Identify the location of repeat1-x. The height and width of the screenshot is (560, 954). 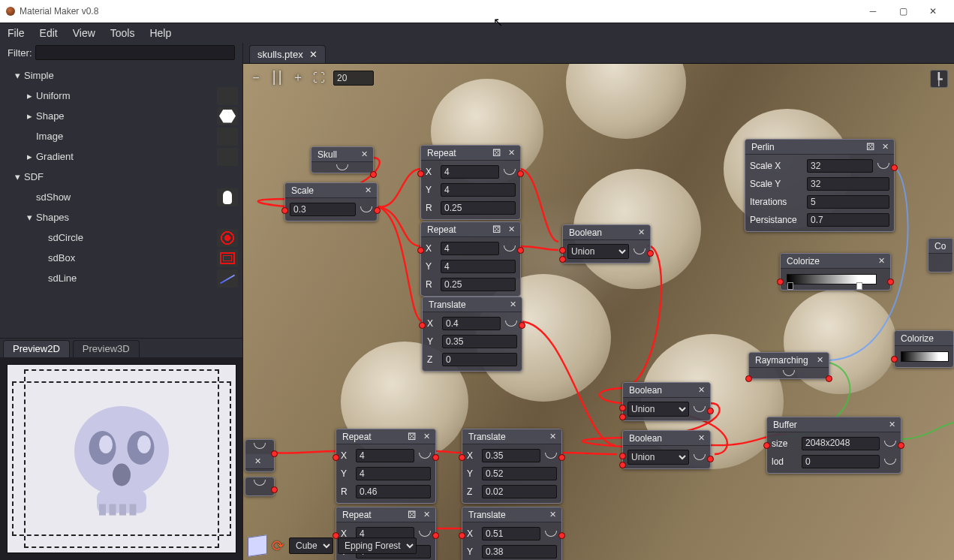
(470, 172).